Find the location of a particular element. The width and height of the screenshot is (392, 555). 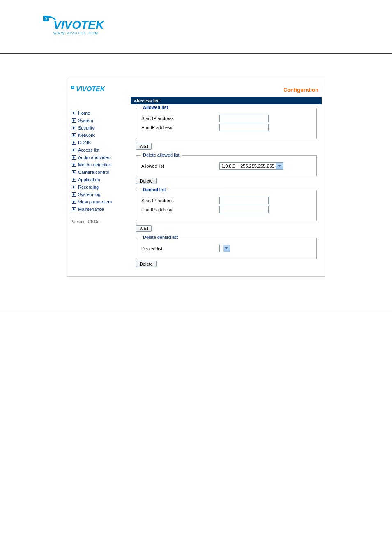

sidebar-item-view-parameters: View parameters is located at coordinates (100, 202).